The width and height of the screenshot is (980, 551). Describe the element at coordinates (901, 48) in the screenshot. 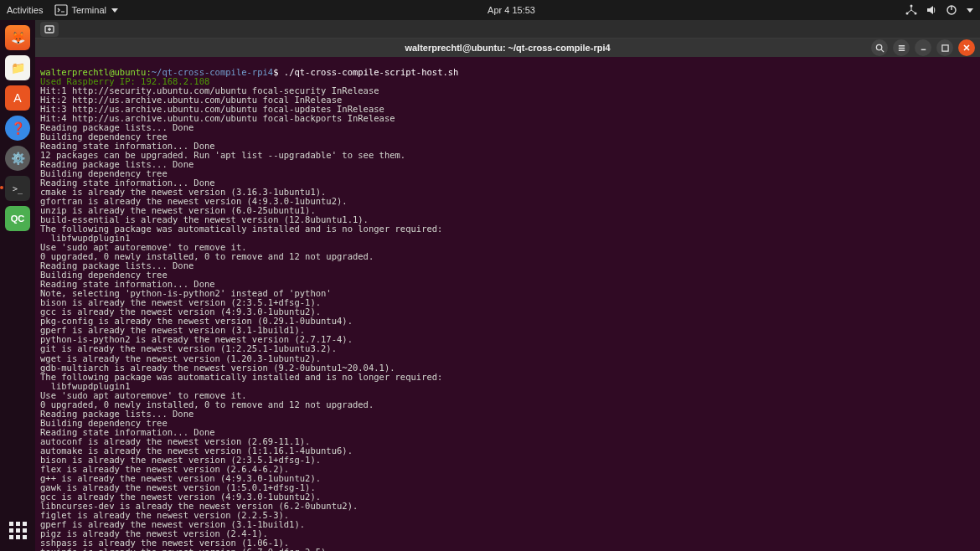

I see `menu-button` at that location.